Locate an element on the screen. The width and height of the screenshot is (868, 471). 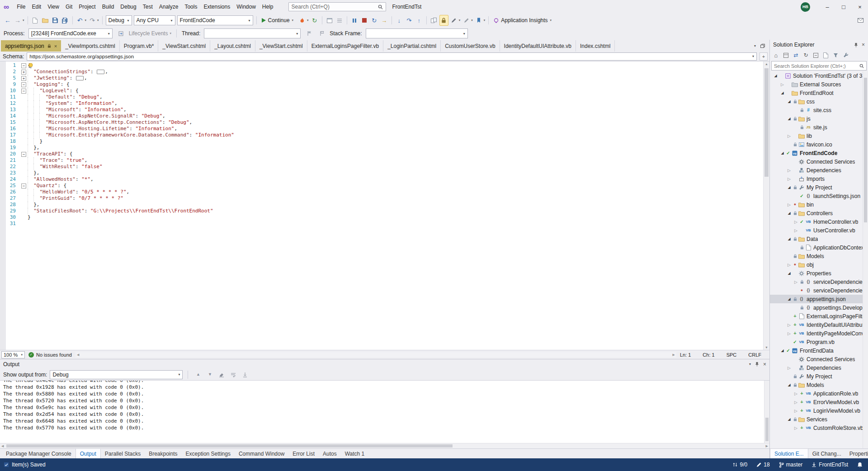
undo-icon: ↶ is located at coordinates (80, 20).